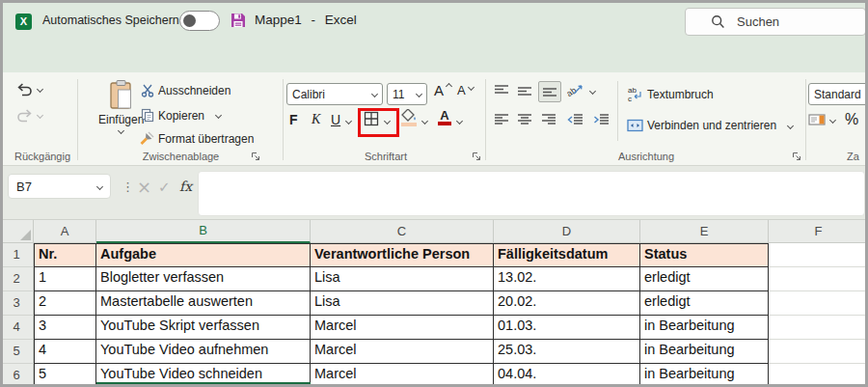  I want to click on cell-a4: 3, so click(66, 328).